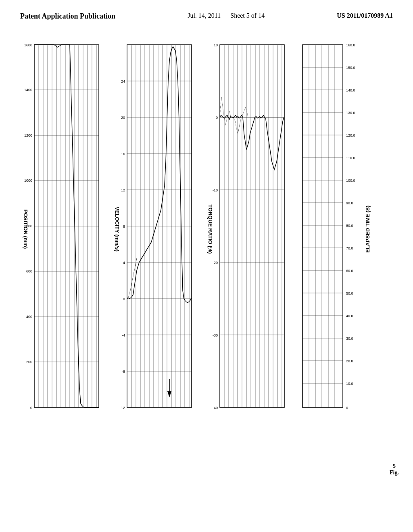 The image size is (413, 532). I want to click on svg-text: 1200, so click(28, 135).